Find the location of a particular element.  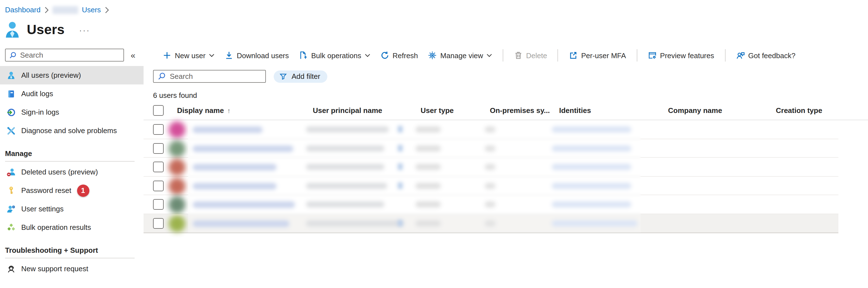

per-user-mfa-button: Per-user MFA is located at coordinates (597, 55).